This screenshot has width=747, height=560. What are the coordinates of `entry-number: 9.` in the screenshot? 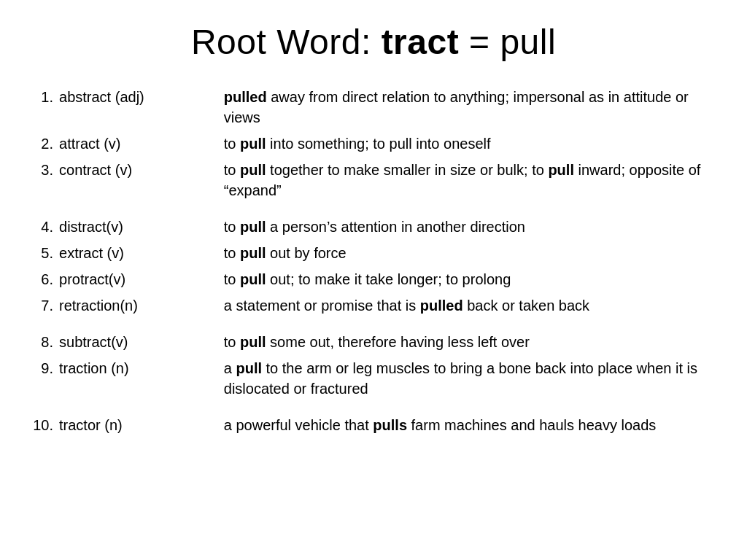 It's located at (44, 378).